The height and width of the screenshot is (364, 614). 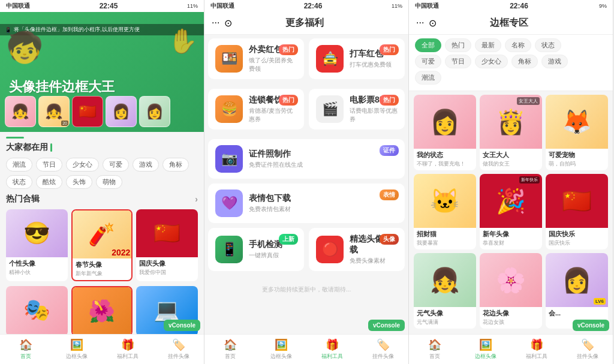 I want to click on p3-name-1: 女王大人, so click(x=511, y=155).